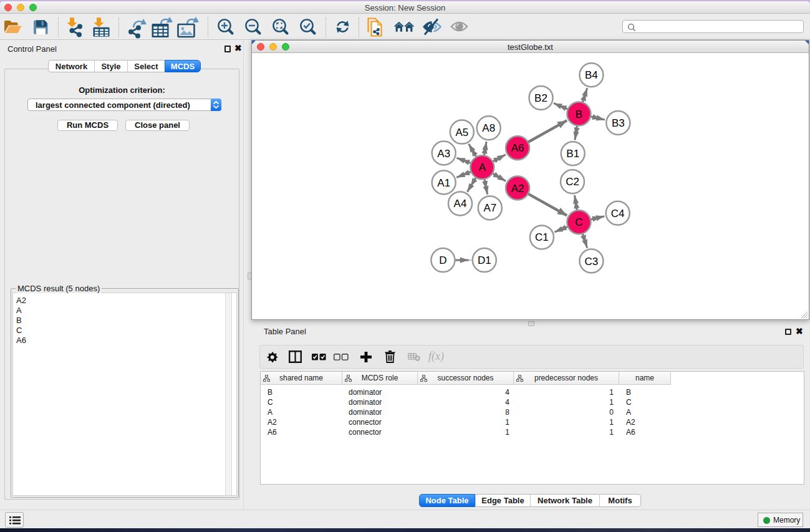 The width and height of the screenshot is (810, 532). I want to click on svg-text: C2, so click(572, 182).